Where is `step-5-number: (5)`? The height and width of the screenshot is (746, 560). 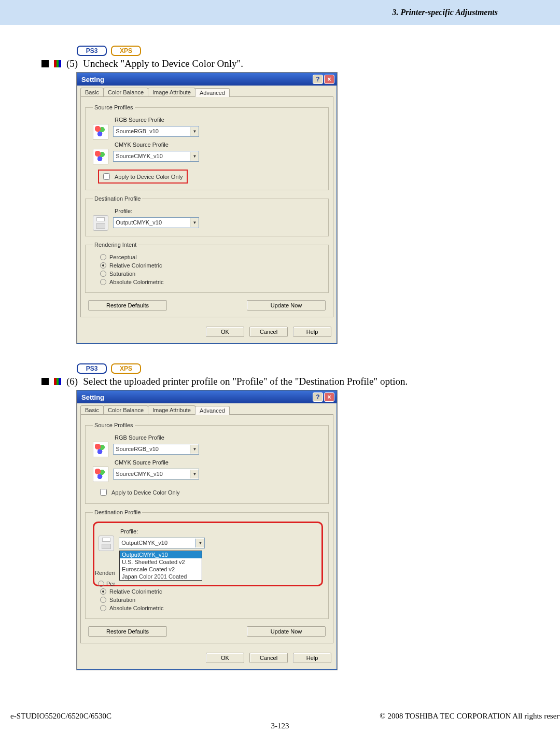
step-5-number: (5) is located at coordinates (72, 64).